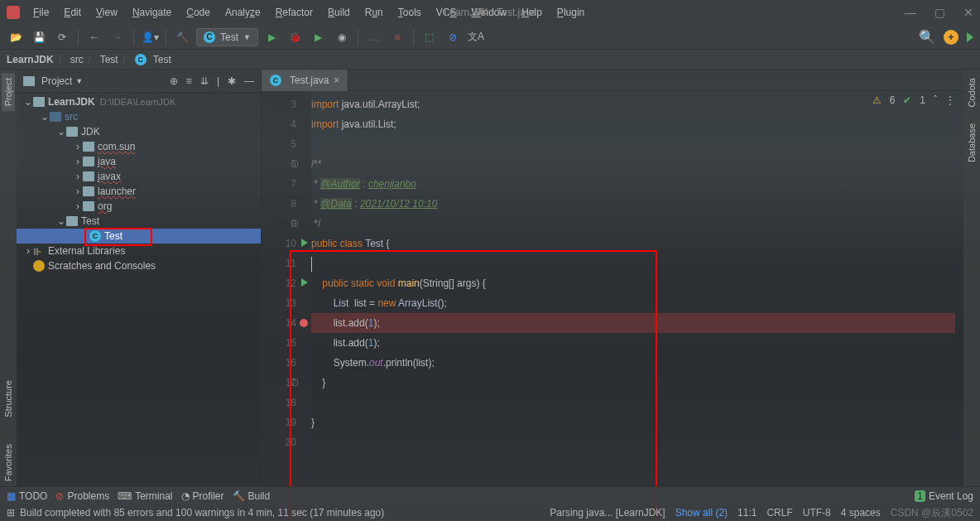 Image resolution: width=980 pixels, height=521 pixels. Describe the element at coordinates (139, 221) in the screenshot. I see `tree-test-folder: ⌄Test` at that location.